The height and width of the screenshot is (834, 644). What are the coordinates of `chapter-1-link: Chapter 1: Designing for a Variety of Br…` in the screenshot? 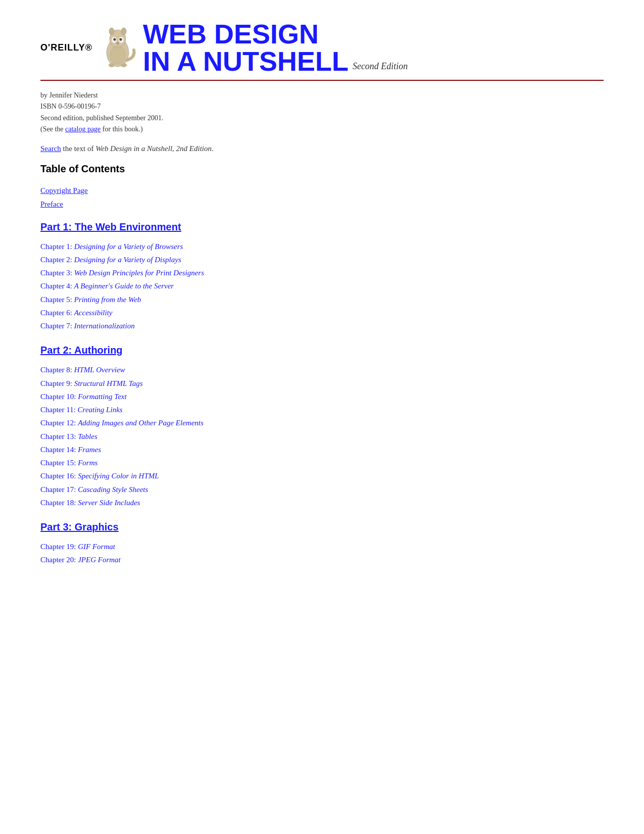 It's located at (322, 247).